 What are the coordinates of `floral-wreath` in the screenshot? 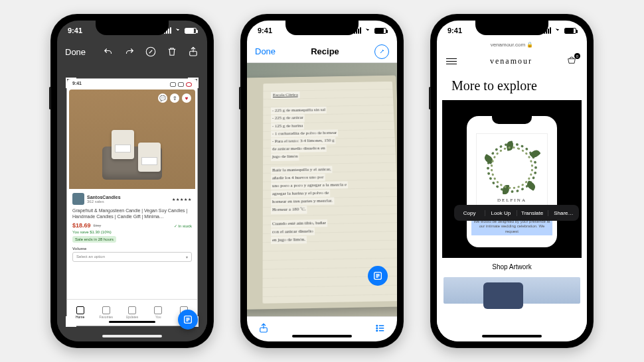 It's located at (512, 168).